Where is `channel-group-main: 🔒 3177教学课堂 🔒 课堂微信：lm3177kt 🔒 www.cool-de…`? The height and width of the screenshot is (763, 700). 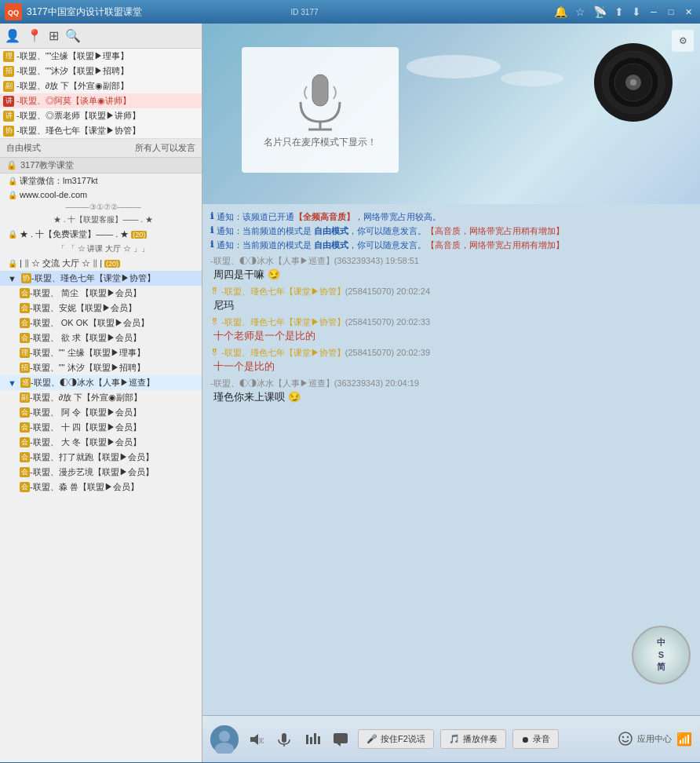
channel-group-main: 🔒 3177教学课堂 🔒 课堂微信：lm3177kt 🔒 www.cool-de… is located at coordinates (100, 214).